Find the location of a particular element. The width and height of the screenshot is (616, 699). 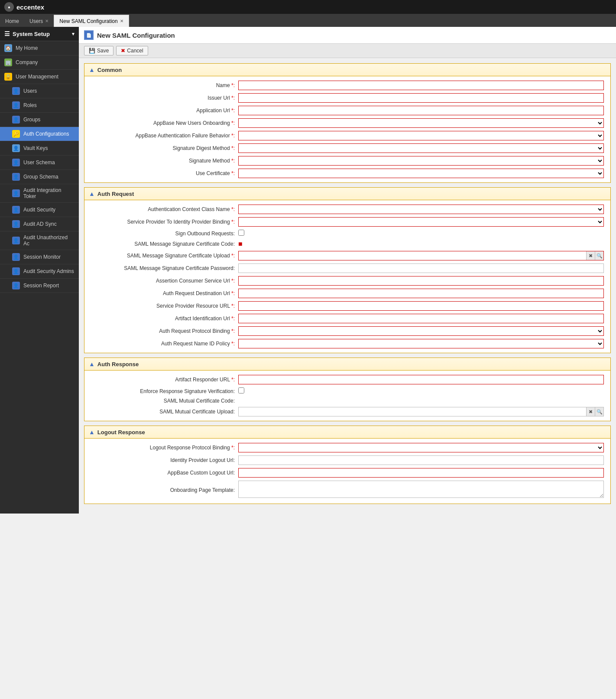

textarea-onboarding-page is located at coordinates (421, 489).